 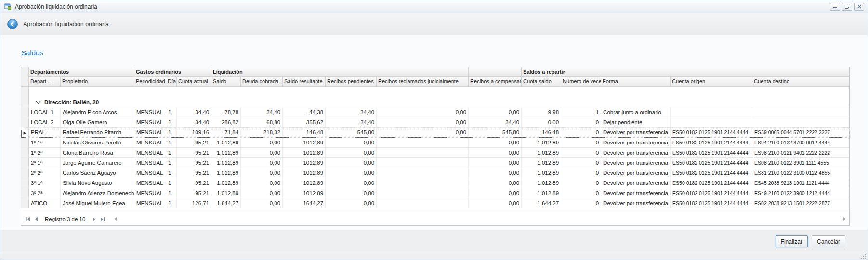 What do you see at coordinates (97, 133) in the screenshot?
I see `cell-propietario: Rafael Ferrando Pitarch` at bounding box center [97, 133].